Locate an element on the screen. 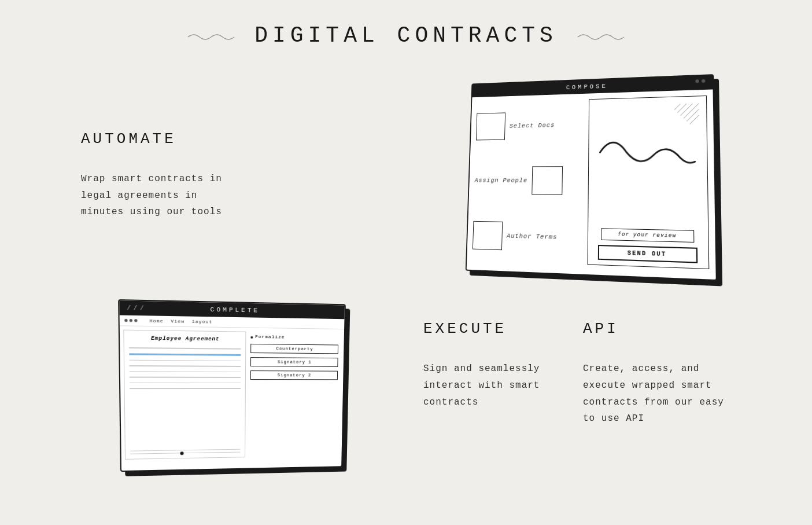 The height and width of the screenshot is (525, 812). squiggle-right-icon is located at coordinates (601, 36).